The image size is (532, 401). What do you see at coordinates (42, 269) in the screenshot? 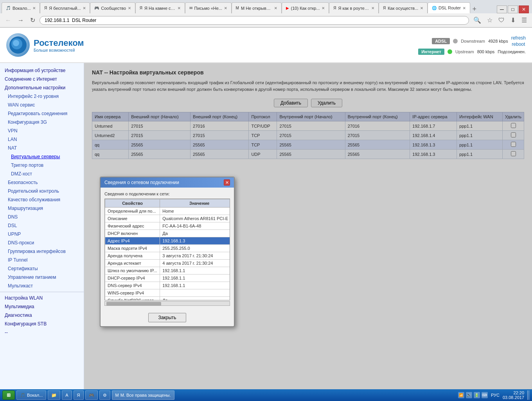
I see `sidebar-item-certs: Сертификаты` at bounding box center [42, 269].